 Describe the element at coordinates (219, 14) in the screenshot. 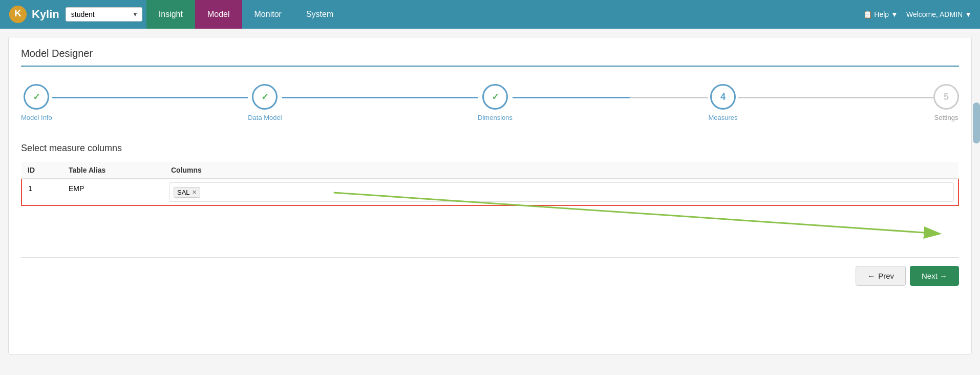

I see `nav-model: Model` at that location.